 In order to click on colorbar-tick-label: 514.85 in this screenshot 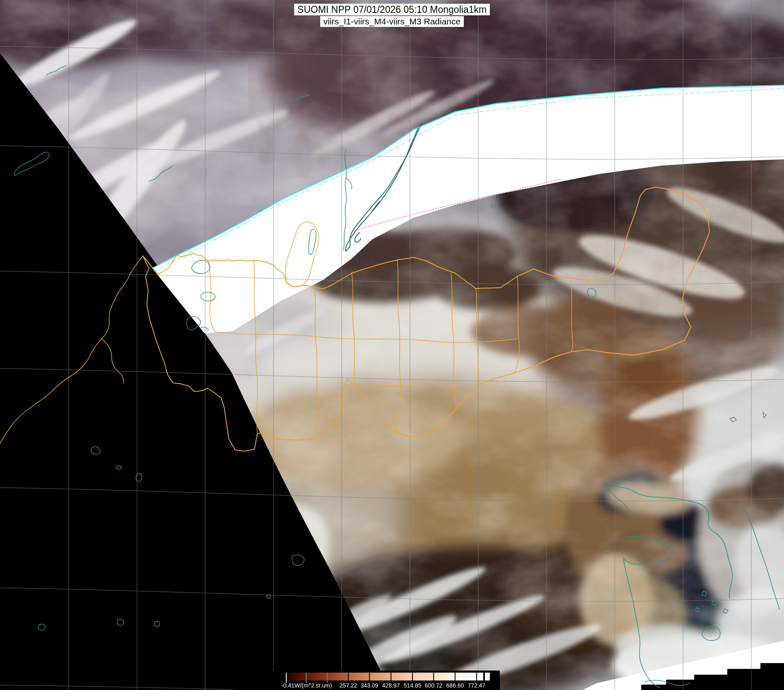, I will do `click(413, 685)`.